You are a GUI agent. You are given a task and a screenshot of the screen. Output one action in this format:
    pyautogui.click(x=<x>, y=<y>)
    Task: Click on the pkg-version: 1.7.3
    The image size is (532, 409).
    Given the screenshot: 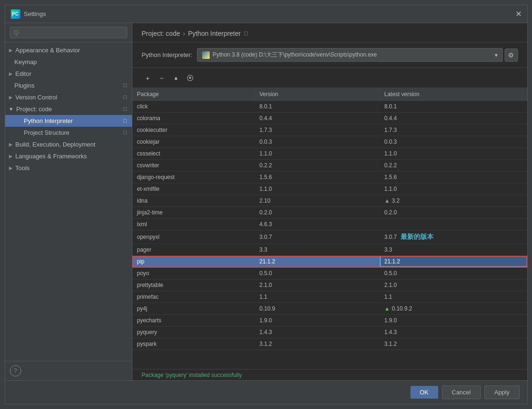 What is the action you would take?
    pyautogui.click(x=318, y=130)
    